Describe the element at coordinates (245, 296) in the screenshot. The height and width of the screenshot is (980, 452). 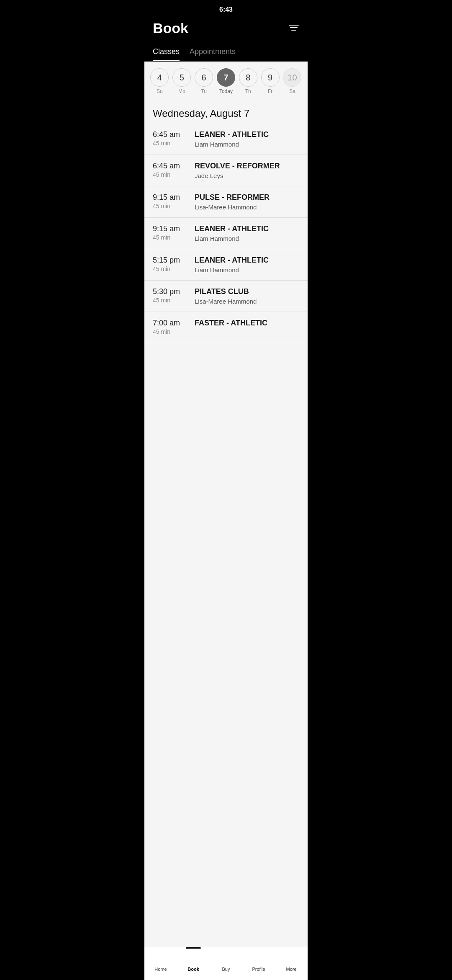
I see `class-info: PILATES CLUBLisa-Maree Hammond` at that location.